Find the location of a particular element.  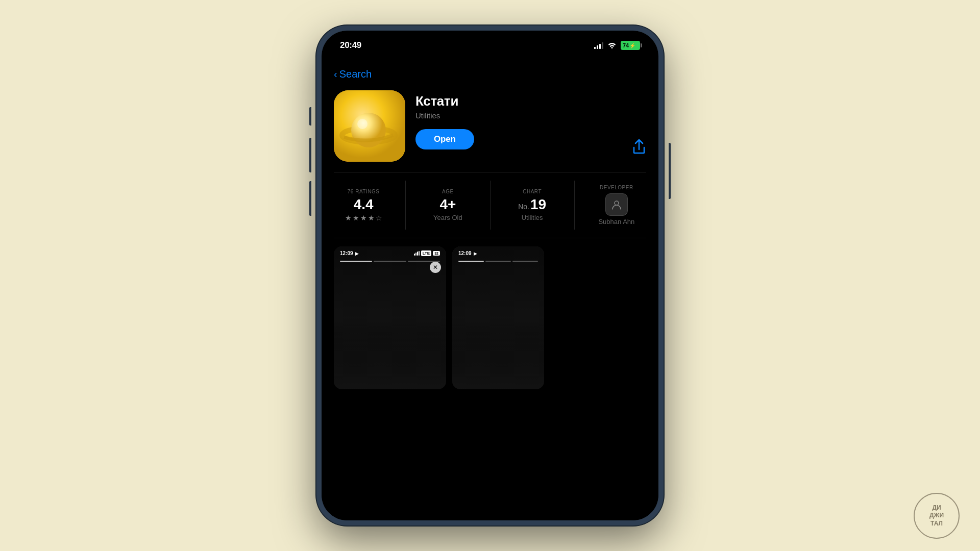

stats-row: 76 RATINGS 4.4 ★ ★ ★ ★ ☆ AGE 4+ is located at coordinates (490, 205).